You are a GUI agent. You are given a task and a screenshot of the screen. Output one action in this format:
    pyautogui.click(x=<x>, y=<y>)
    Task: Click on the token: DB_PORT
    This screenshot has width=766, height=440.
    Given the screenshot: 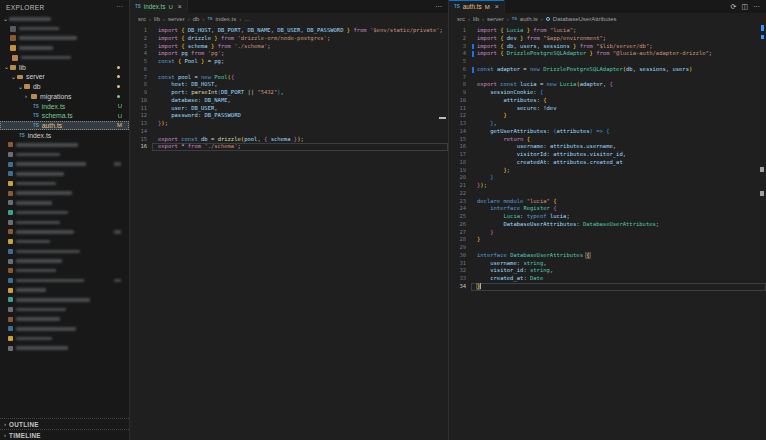 What is the action you would take?
    pyautogui.click(x=230, y=30)
    